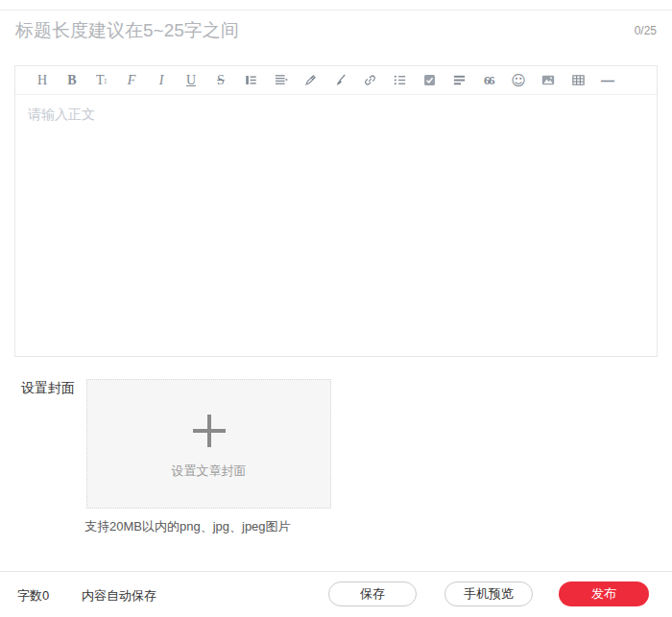  What do you see at coordinates (161, 81) in the screenshot?
I see `italic-icon: I` at bounding box center [161, 81].